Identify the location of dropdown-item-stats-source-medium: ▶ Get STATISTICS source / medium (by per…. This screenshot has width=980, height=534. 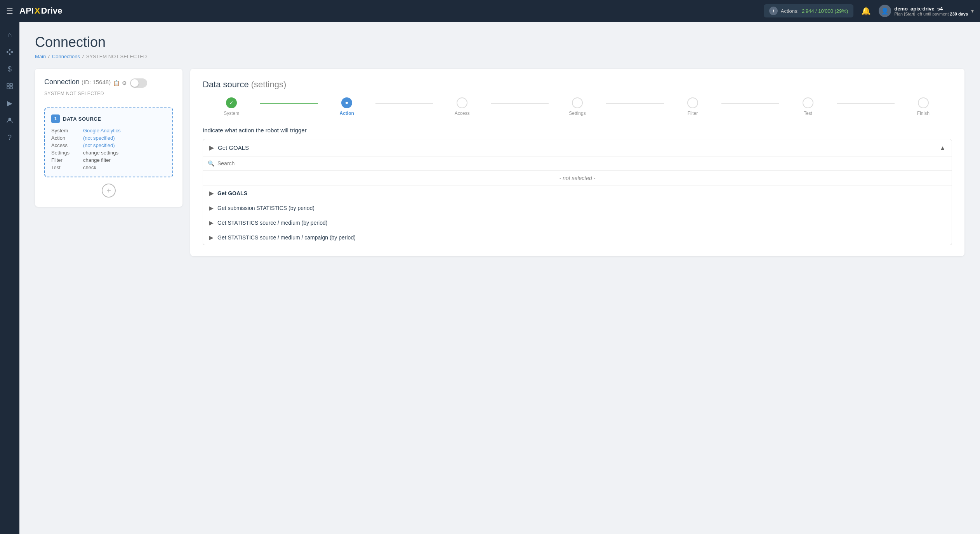
(577, 223).